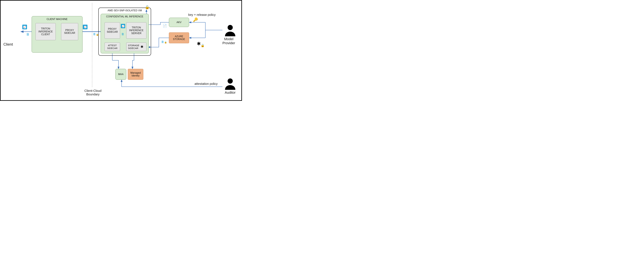  I want to click on attestation-policy-label: attestation policy, so click(206, 84).